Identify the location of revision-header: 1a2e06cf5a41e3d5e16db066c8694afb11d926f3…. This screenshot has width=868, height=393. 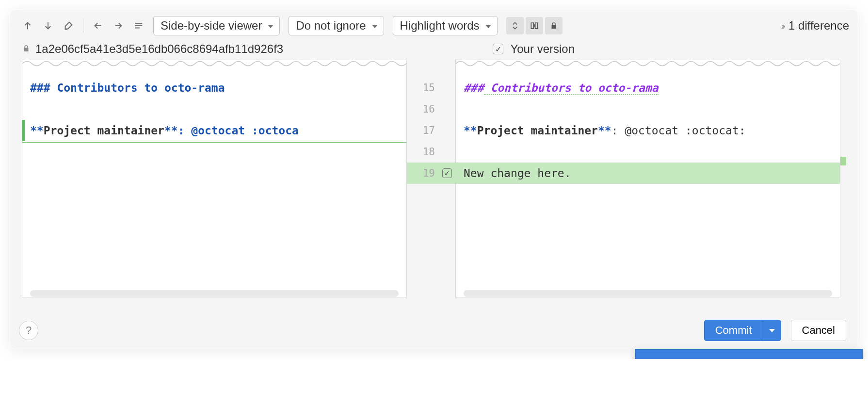
(434, 50).